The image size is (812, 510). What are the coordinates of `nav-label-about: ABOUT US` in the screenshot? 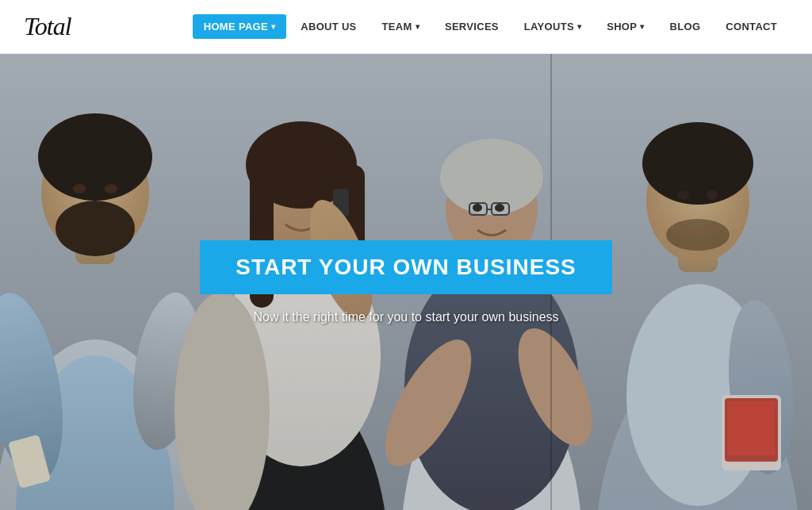 It's located at (328, 27).